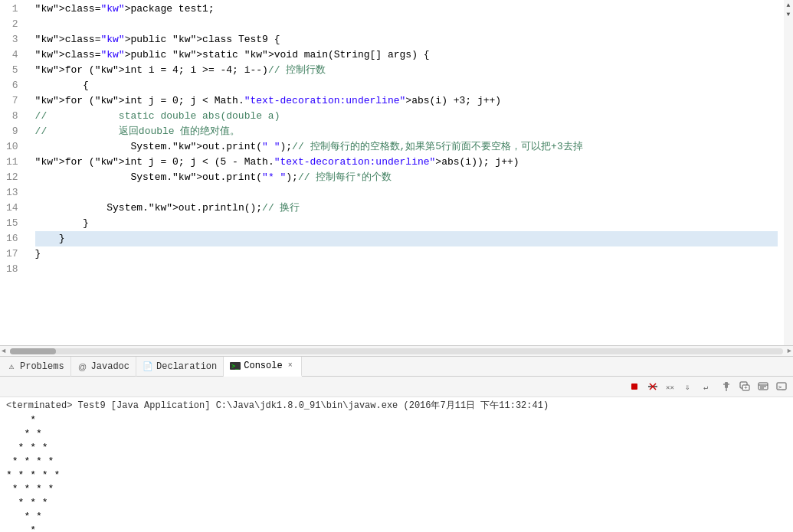  What do you see at coordinates (290, 366) in the screenshot?
I see `tab-console-close: ×` at bounding box center [290, 366].